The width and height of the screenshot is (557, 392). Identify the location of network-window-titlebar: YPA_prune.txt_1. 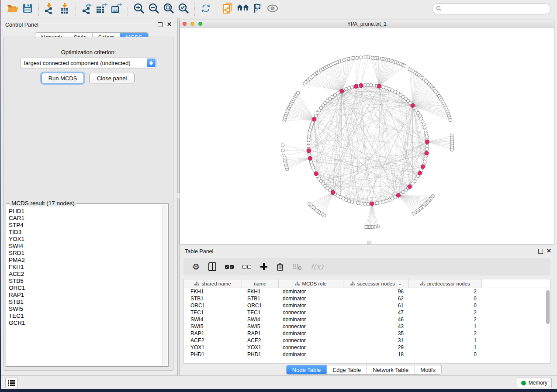
(367, 24).